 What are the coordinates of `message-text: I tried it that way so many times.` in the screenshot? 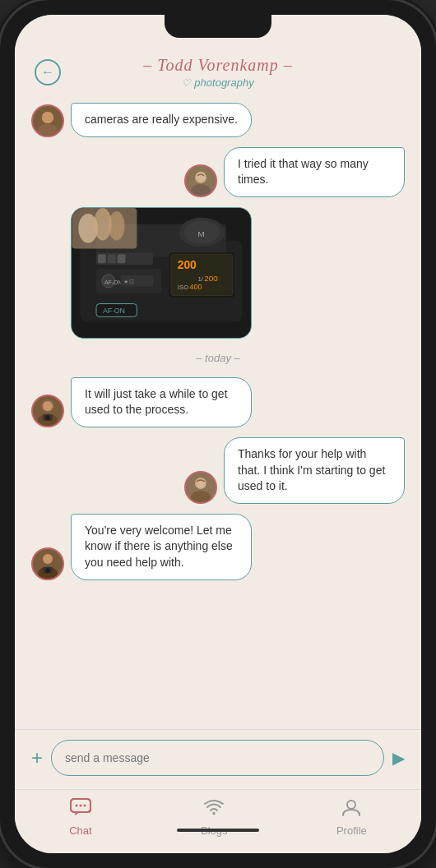 It's located at (303, 172).